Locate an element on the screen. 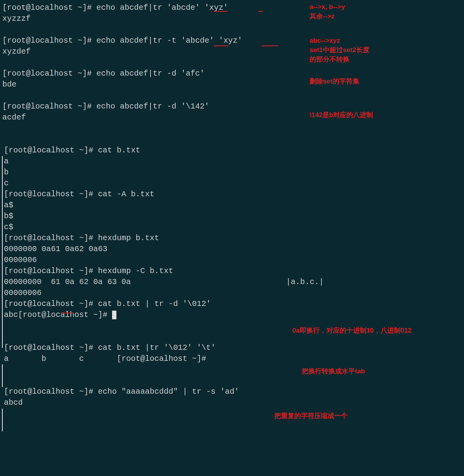 The image size is (464, 476). output-line: c$ is located at coordinates (232, 227).